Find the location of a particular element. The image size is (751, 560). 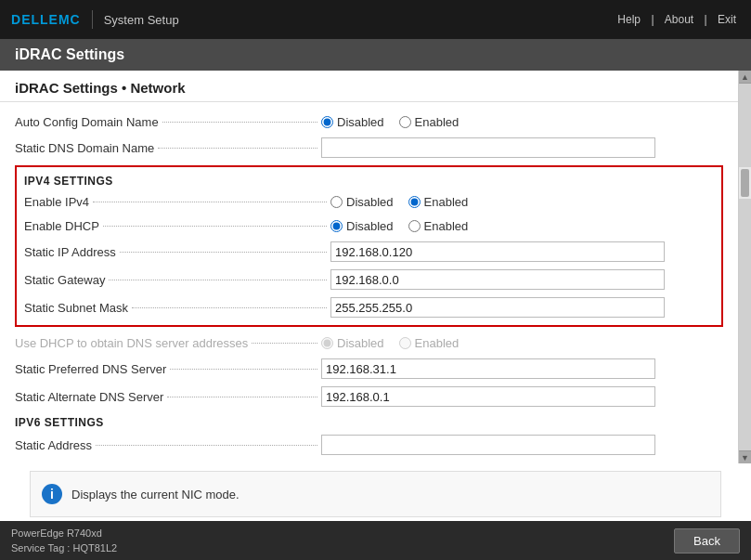

static-dns-domain-label: Static DNS Domain Name is located at coordinates (168, 149).